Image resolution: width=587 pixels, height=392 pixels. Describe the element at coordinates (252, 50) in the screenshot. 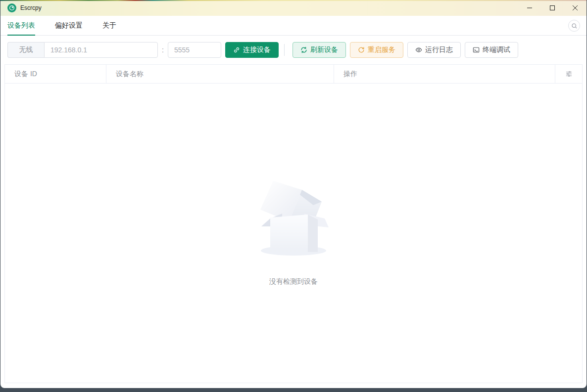

I see `connect-device-button: 连接设备` at that location.